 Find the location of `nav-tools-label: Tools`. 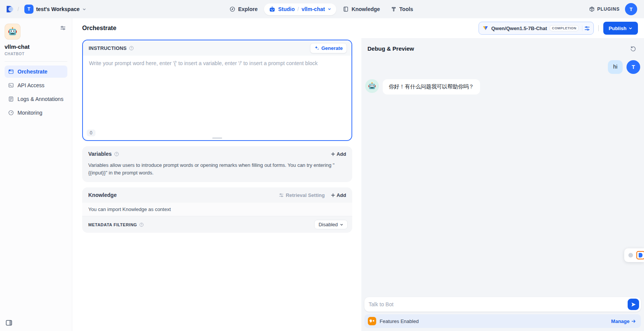

nav-tools-label: Tools is located at coordinates (406, 9).